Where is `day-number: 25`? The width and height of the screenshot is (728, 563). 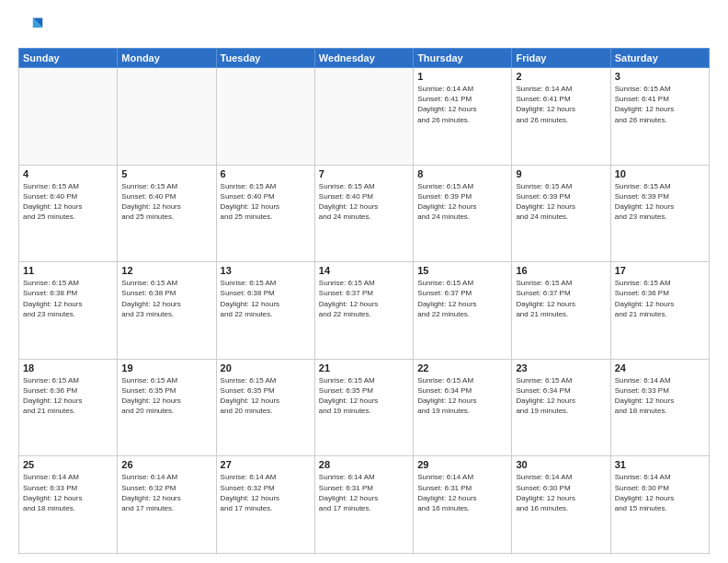 day-number: 25 is located at coordinates (68, 465).